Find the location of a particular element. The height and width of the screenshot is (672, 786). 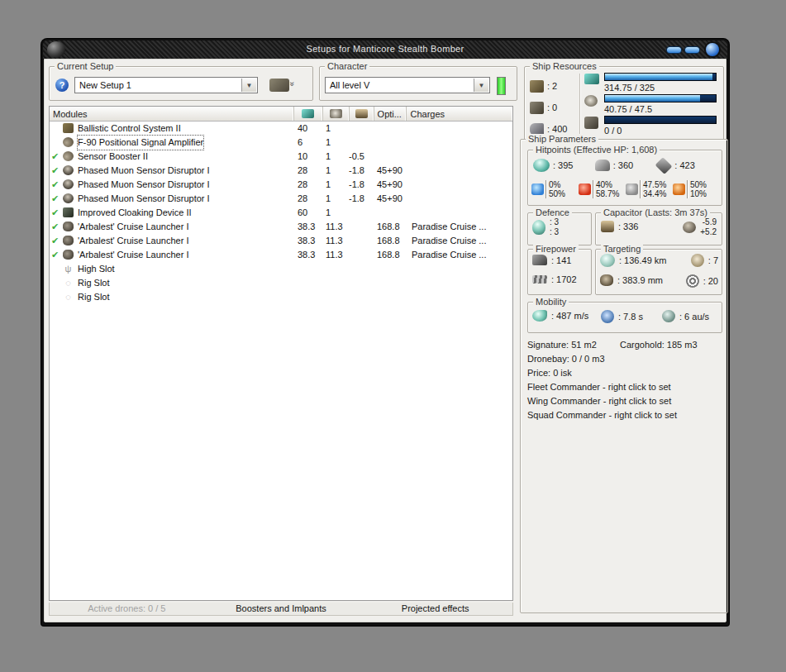

signal-amplifier-icon is located at coordinates (68, 142).